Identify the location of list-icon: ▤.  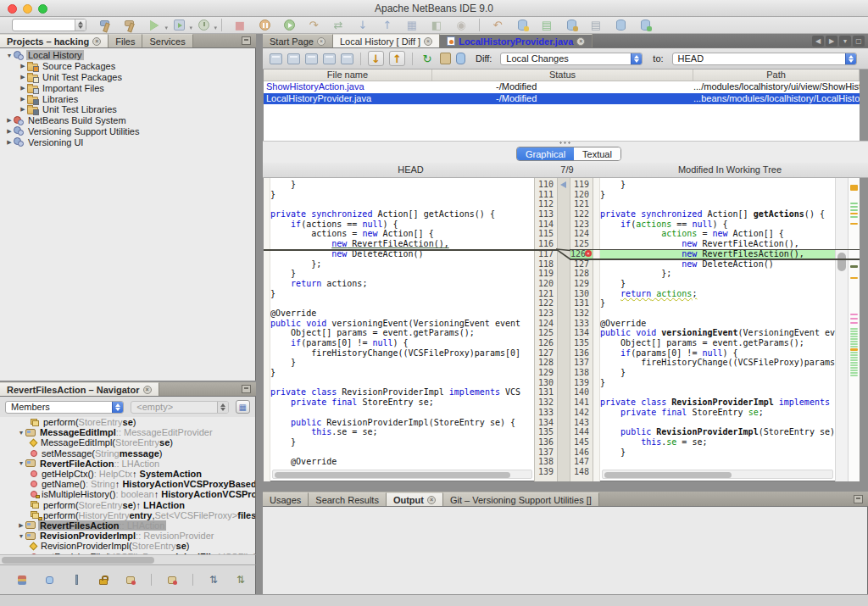
(596, 25).